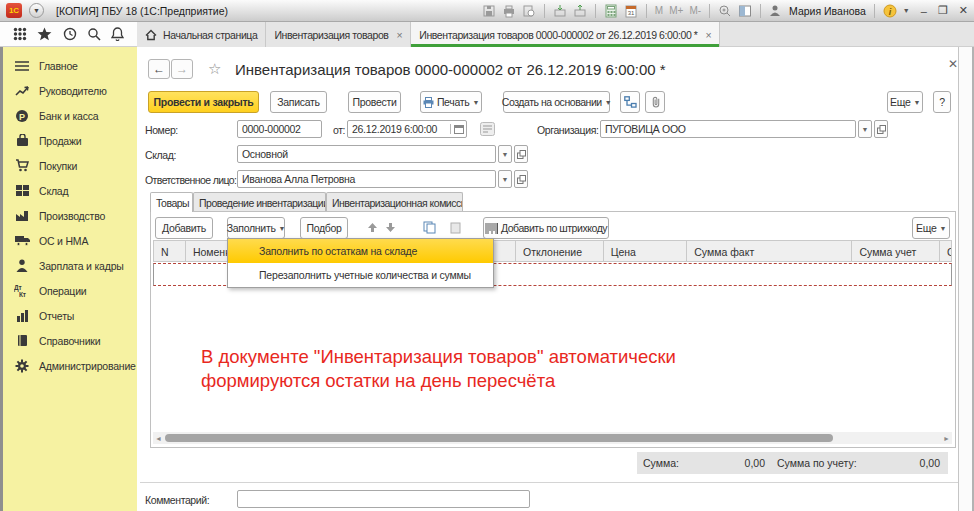 The width and height of the screenshot is (974, 511). Describe the element at coordinates (828, 11) in the screenshot. I see `user-name: Мария Иванова` at that location.